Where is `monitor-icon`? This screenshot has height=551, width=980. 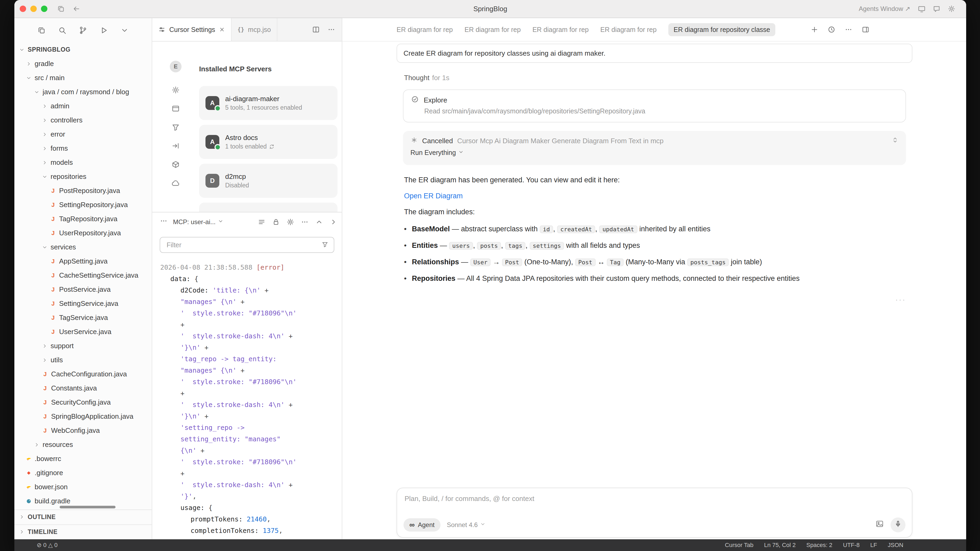 monitor-icon is located at coordinates (921, 9).